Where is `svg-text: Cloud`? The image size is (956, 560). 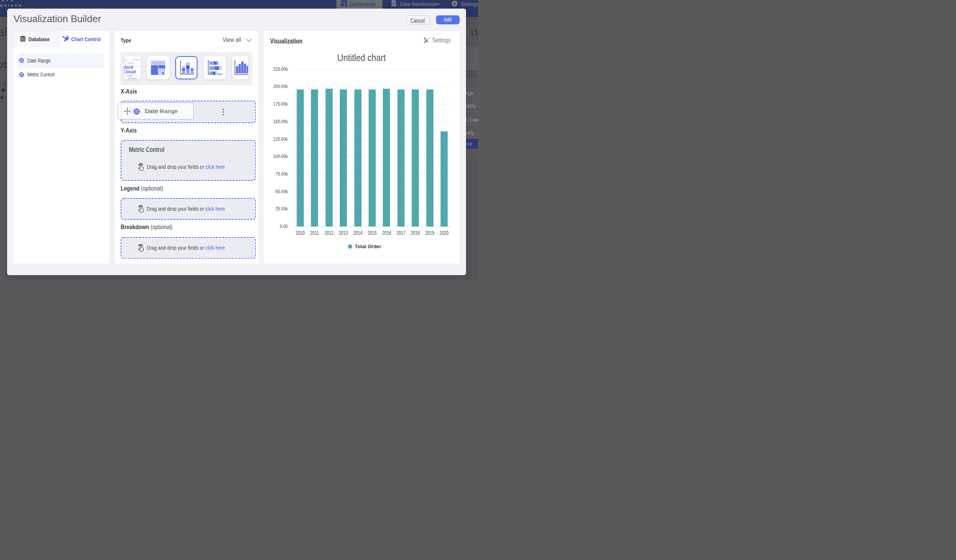
svg-text: Cloud is located at coordinates (130, 72).